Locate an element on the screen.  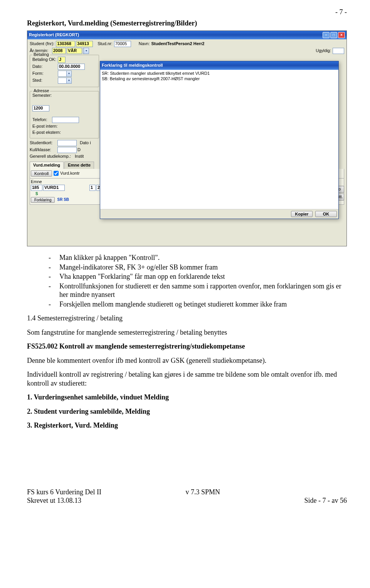
footer-left-1: FS kurs 6 Vurdering Del II is located at coordinates (64, 492).